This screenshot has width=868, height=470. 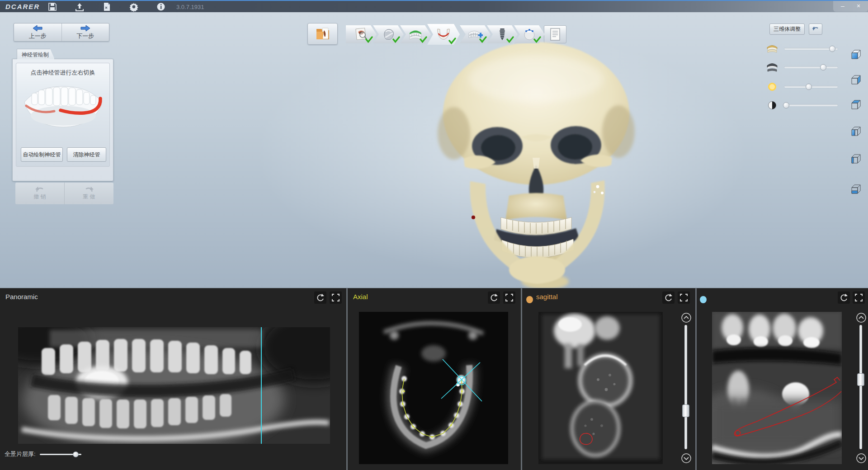 What do you see at coordinates (686, 387) in the screenshot?
I see `sagittal-scrollbar` at bounding box center [686, 387].